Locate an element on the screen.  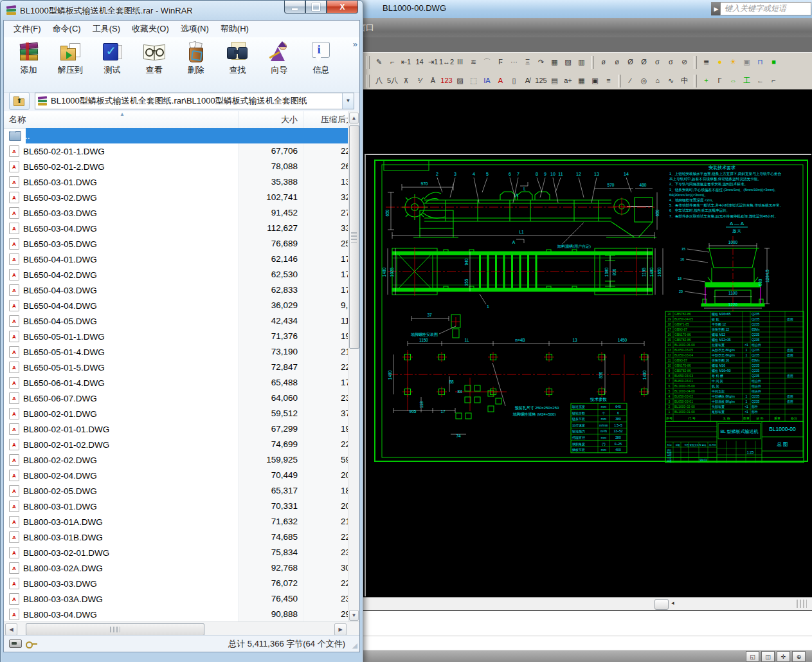
file-row: ABL800-02-01-02.DWG74,69922,4 is located at coordinates (181, 445).